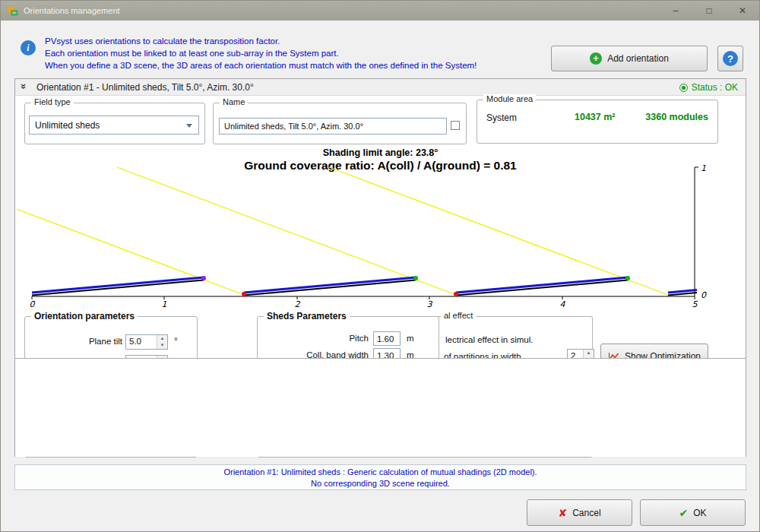 This screenshot has width=760, height=532. Describe the element at coordinates (292, 65) in the screenshot. I see `intro-line-3: When you define a 3D scene, the 3D areas…` at that location.